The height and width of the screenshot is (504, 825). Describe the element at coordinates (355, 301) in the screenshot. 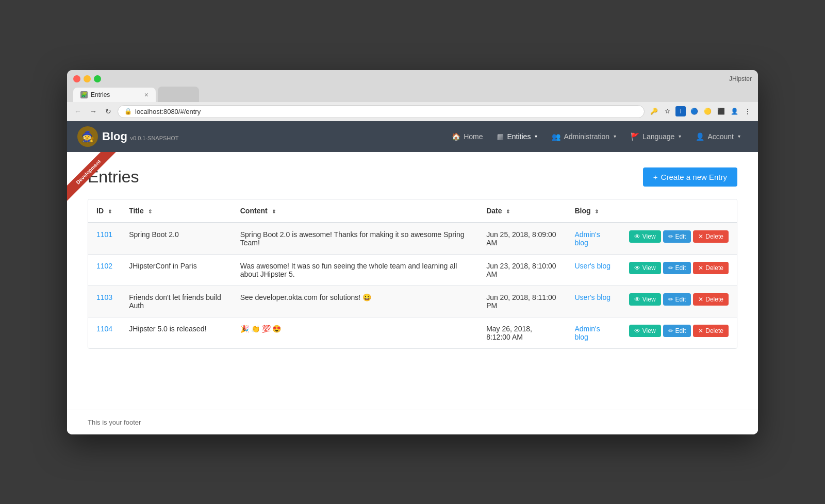

I see `cell-content-1103: See developer.okta.com for solutions! 😀` at that location.